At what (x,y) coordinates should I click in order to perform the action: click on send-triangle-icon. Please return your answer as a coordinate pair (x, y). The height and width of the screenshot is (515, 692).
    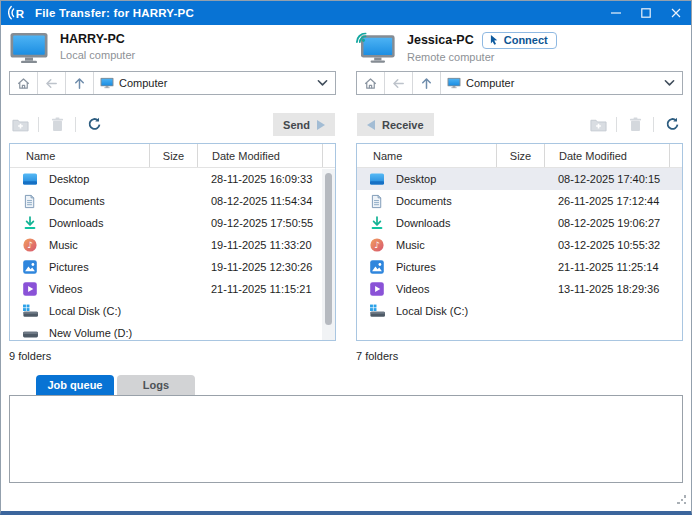
    Looking at the image, I should click on (321, 125).